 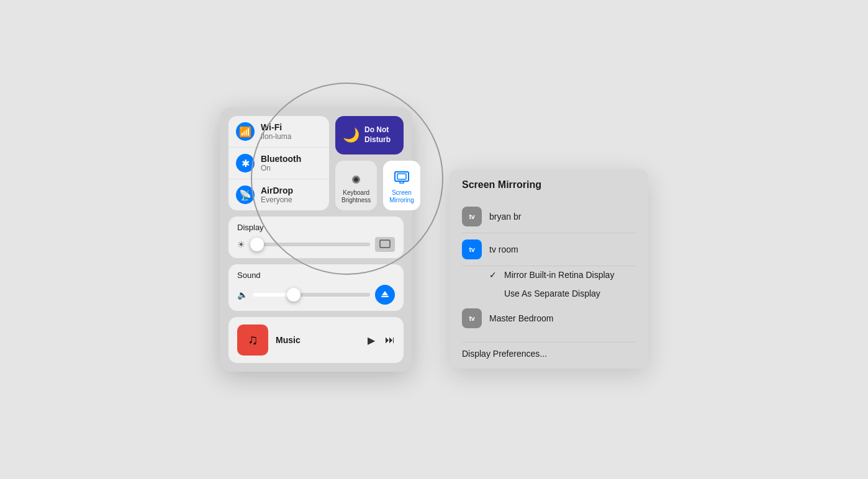 I want to click on device-name-tvroom: tv room, so click(x=504, y=249).